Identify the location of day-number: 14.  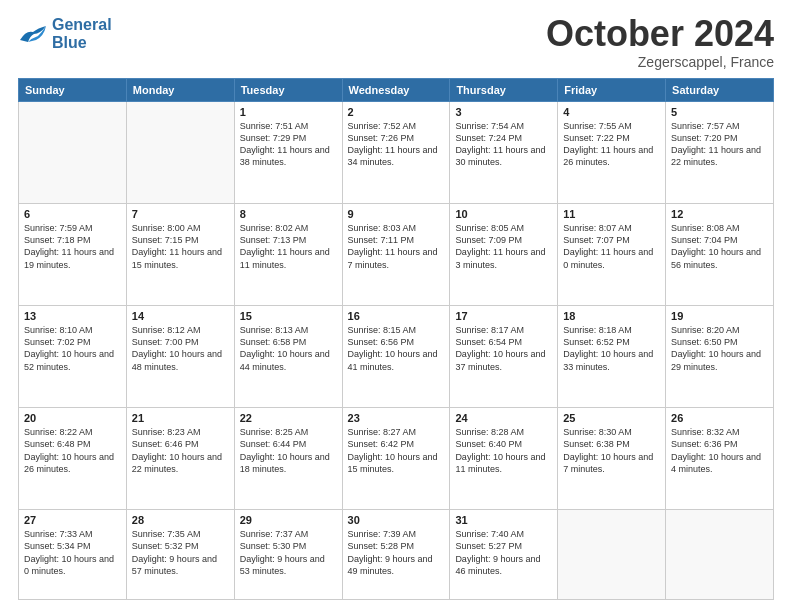
(180, 316).